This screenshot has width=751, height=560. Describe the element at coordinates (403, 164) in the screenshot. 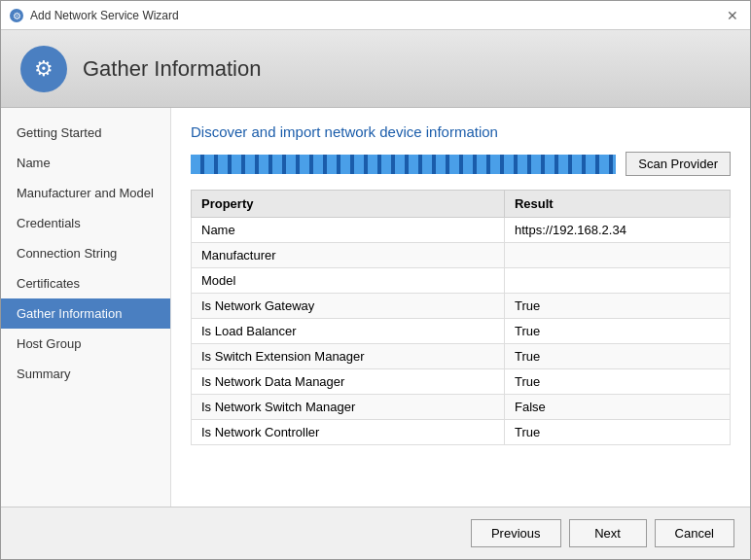

I see `progress-bar` at that location.